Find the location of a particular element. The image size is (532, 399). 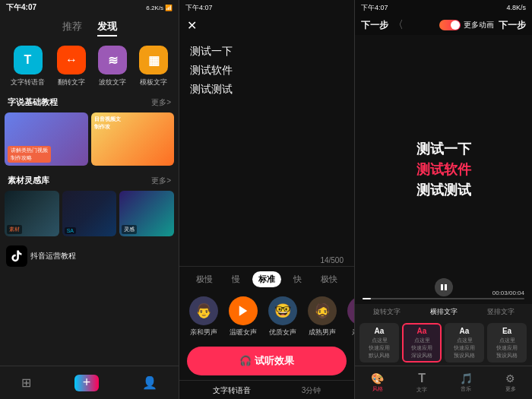

style-card-1: Aa 点这里快速应用默认风格 is located at coordinates (379, 343).